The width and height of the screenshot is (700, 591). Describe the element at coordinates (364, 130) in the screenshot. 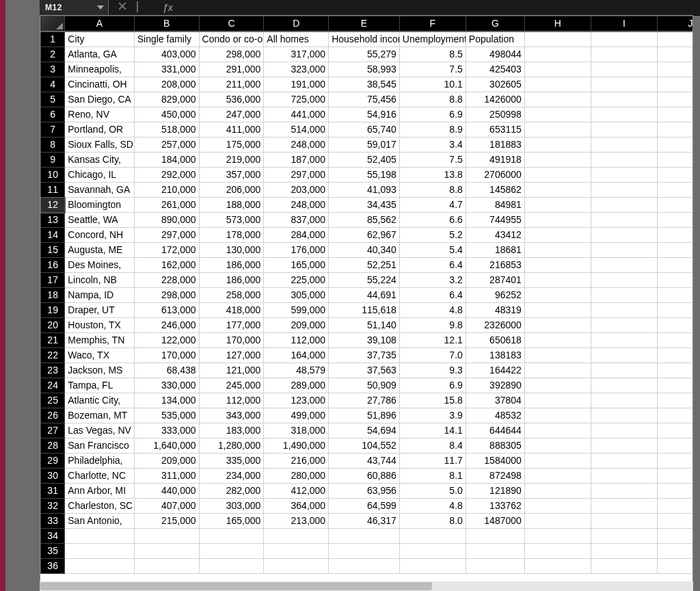

I see `cell-E7: 65,740` at that location.